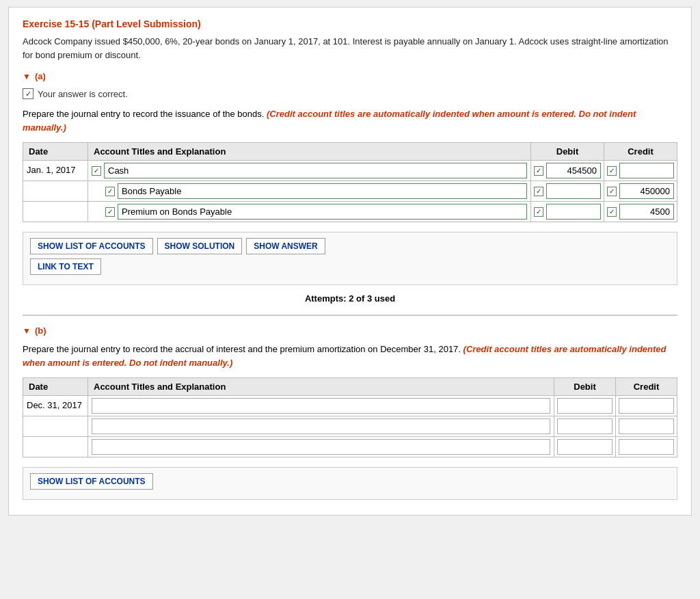 The image size is (700, 599). I want to click on col-credit-a: Credit, so click(641, 152).